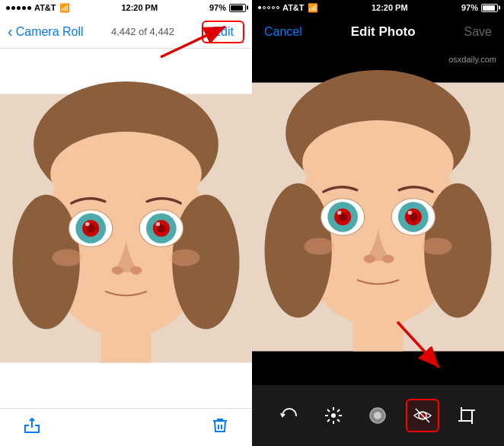 This screenshot has width=504, height=446. What do you see at coordinates (294, 8) in the screenshot?
I see `right-carrier: AT&T` at bounding box center [294, 8].